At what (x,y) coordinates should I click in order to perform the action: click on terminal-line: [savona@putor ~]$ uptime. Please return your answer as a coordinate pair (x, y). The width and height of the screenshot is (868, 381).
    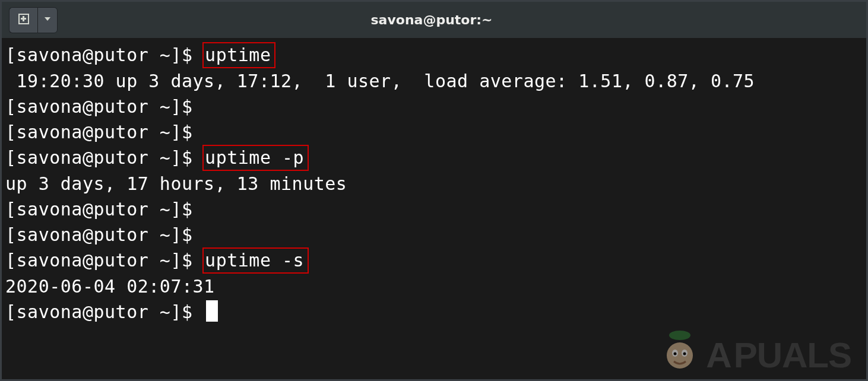
    Looking at the image, I should click on (434, 55).